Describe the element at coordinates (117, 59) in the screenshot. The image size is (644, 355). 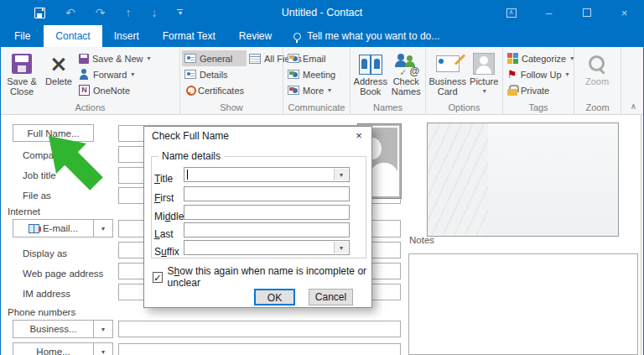
I see `save-new-label: Save & New` at that location.